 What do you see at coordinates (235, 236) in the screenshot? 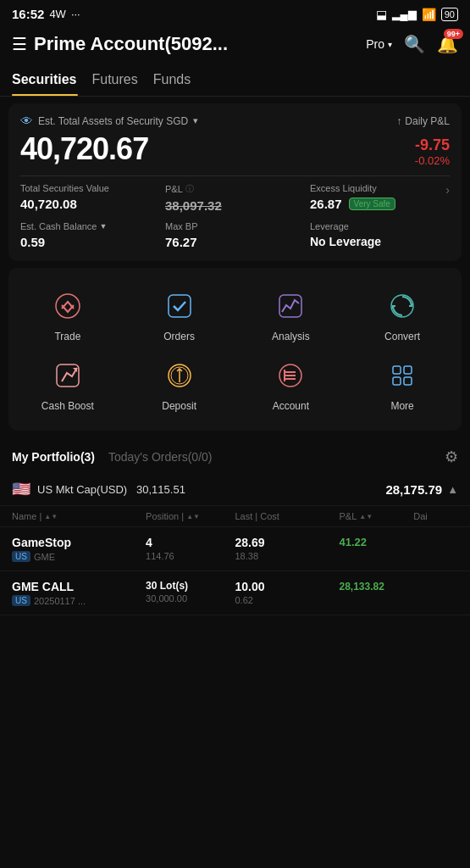
I see `stat-max-bp: Max BP 76.27` at bounding box center [235, 236].